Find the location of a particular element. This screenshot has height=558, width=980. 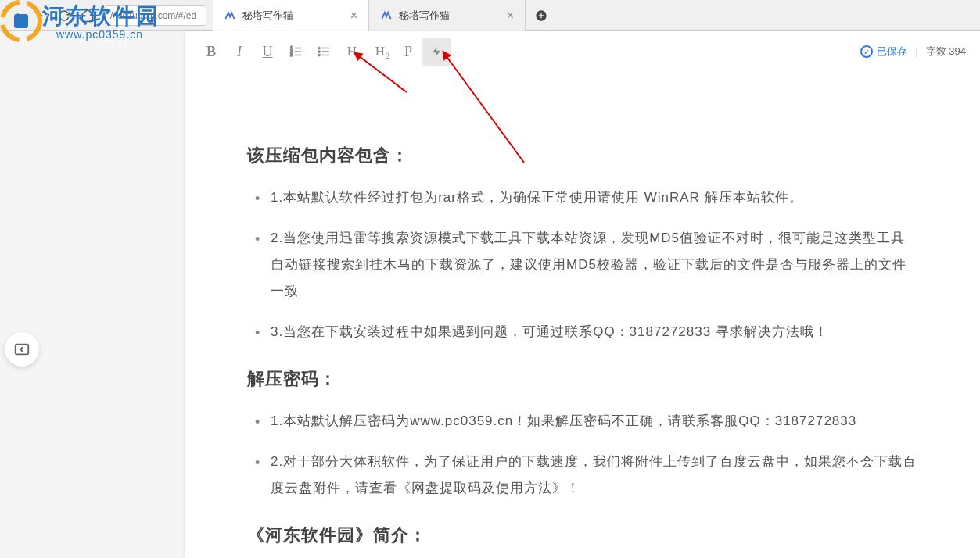

heading-package-contents: 该压缩包内容包含： is located at coordinates (582, 156).